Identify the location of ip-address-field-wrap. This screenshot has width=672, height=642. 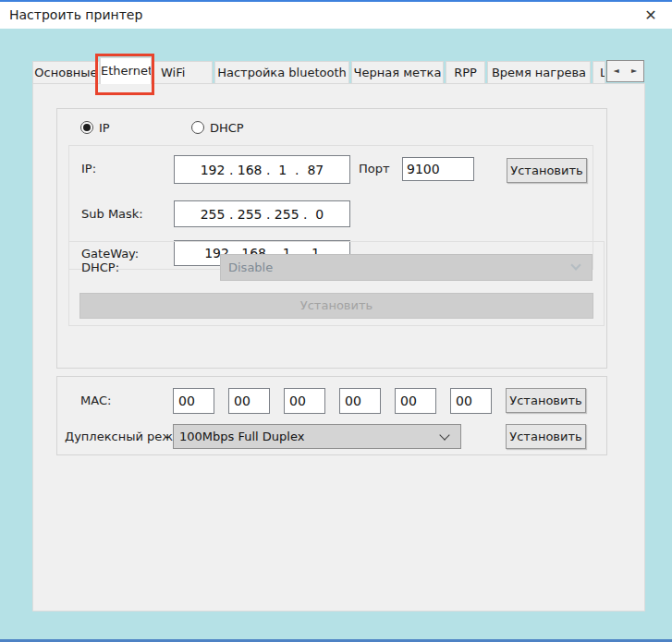
(263, 170).